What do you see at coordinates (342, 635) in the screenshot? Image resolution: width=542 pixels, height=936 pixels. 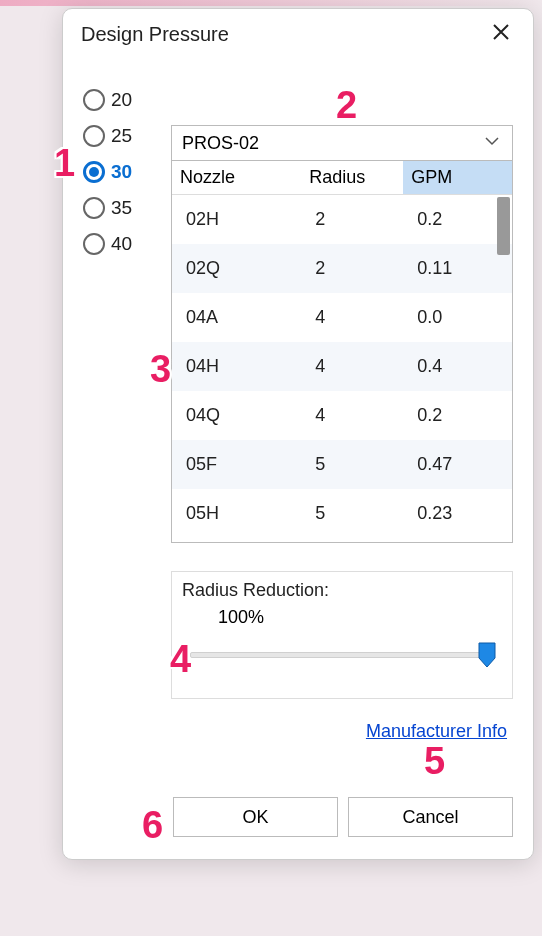 I see `radius-reduction-panel: Radius Reduction: 100%` at bounding box center [342, 635].